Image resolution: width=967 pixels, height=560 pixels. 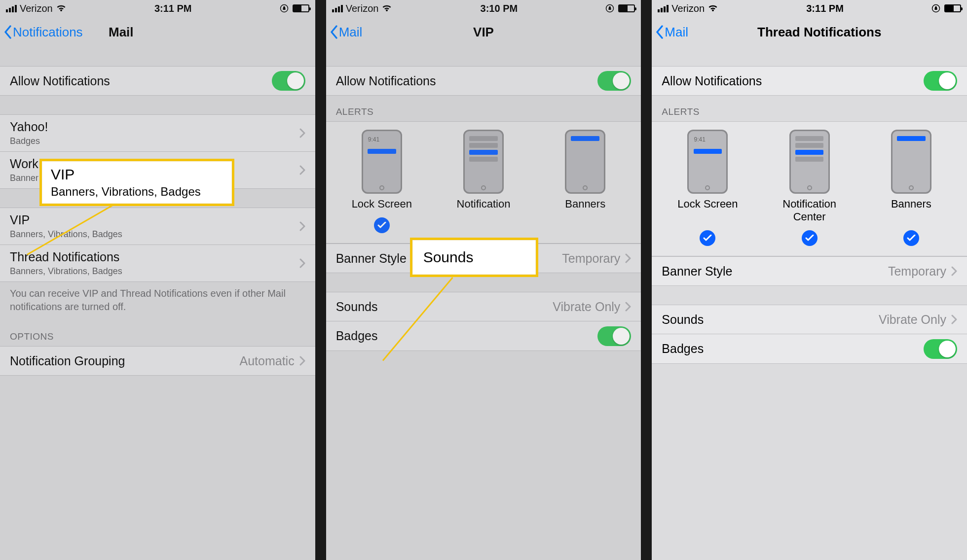 What do you see at coordinates (484, 170) in the screenshot?
I see `alert-notification-center: Notification` at bounding box center [484, 170].